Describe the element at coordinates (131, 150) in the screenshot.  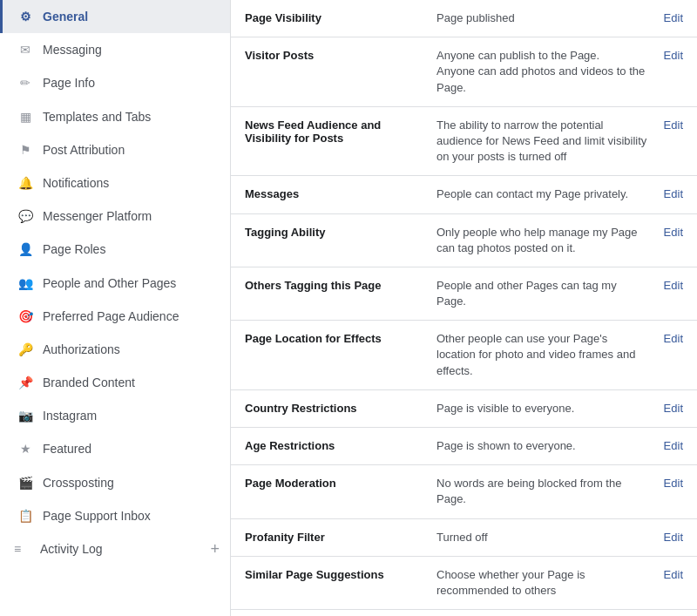
I see `sidebar-item-label: Post Attribution` at that location.